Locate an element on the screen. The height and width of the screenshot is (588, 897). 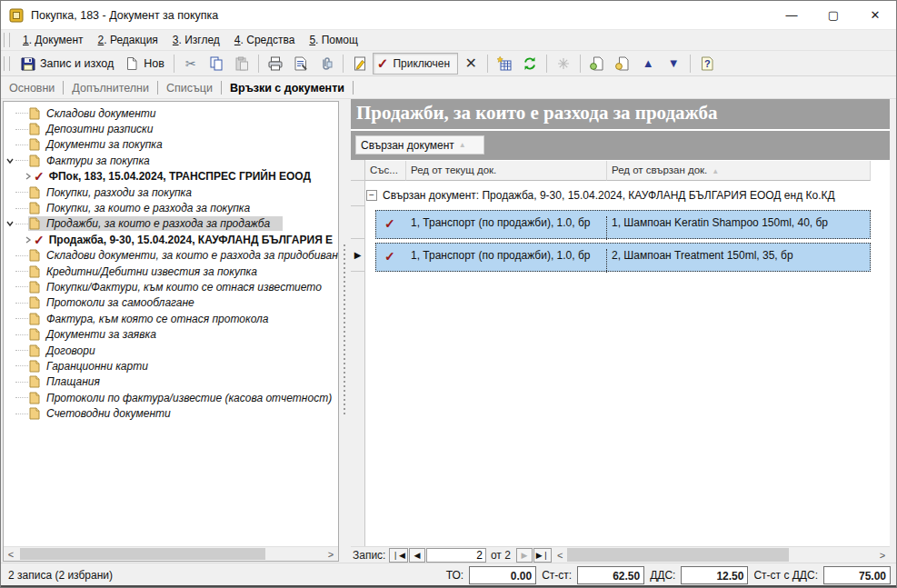
menu-document: 1. Документ is located at coordinates (53, 40).